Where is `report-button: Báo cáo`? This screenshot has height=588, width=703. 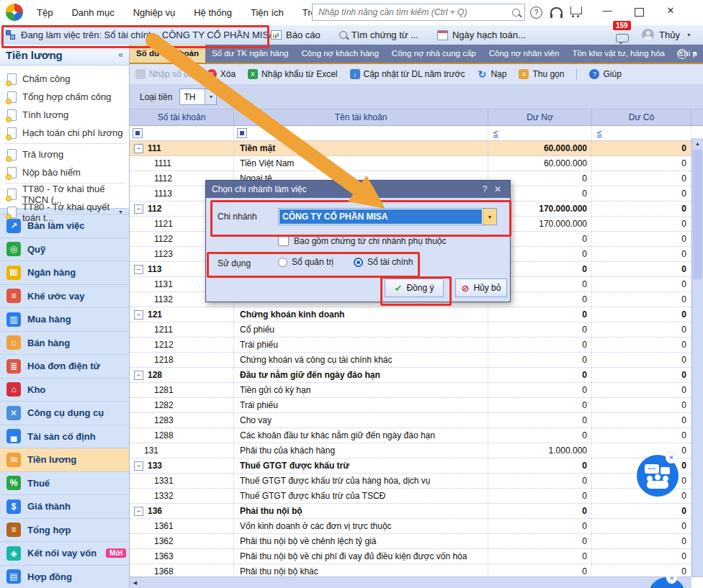 report-button: Báo cáo is located at coordinates (295, 35).